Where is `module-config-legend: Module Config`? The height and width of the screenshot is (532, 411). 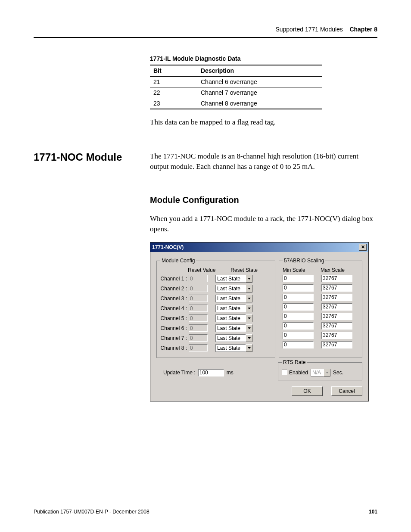 module-config-legend: Module Config is located at coordinates (178, 261).